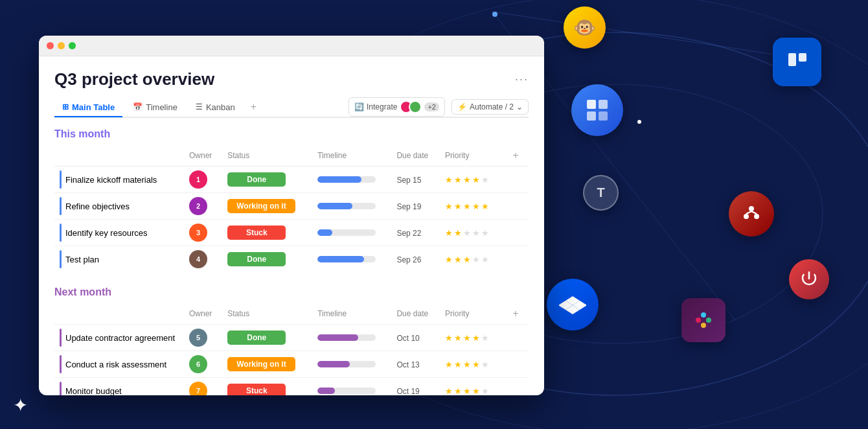 The height and width of the screenshot is (429, 868). Describe the element at coordinates (198, 389) in the screenshot. I see `owner-avatar: 7` at that location.